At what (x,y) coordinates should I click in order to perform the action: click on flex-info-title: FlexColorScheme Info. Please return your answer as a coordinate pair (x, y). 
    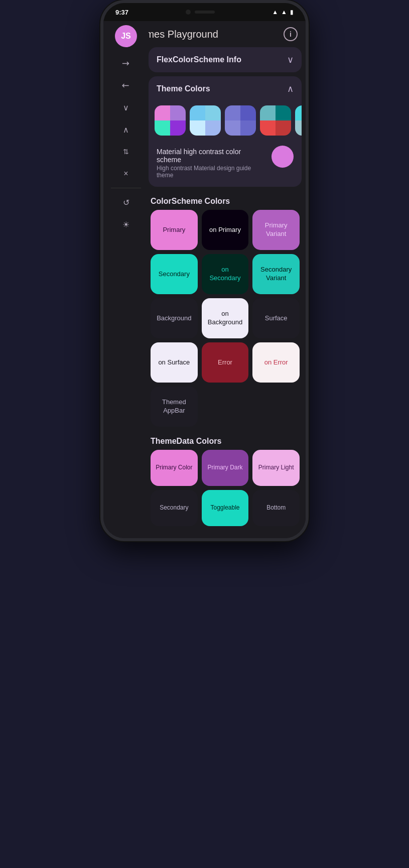
    Looking at the image, I should click on (199, 60).